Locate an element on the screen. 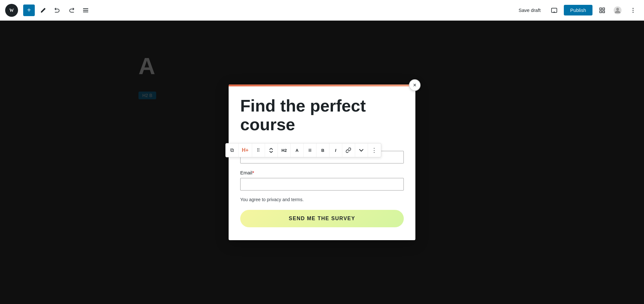 Image resolution: width=644 pixels, height=304 pixels. block-select-button: ⧉ is located at coordinates (232, 150).